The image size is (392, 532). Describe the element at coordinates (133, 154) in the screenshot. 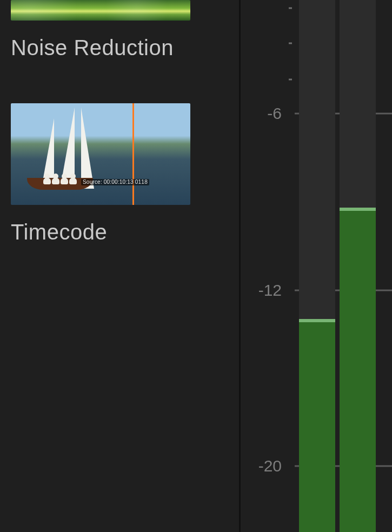

I see `split-line` at that location.